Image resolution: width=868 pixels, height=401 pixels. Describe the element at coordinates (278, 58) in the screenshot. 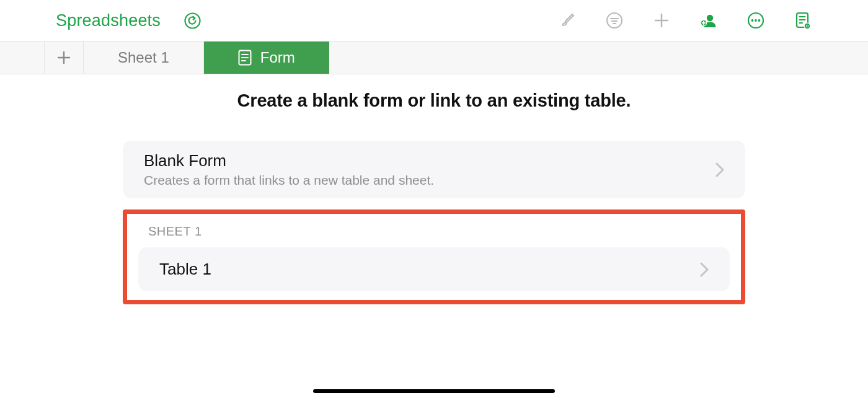

I see `tab-label: Form` at that location.